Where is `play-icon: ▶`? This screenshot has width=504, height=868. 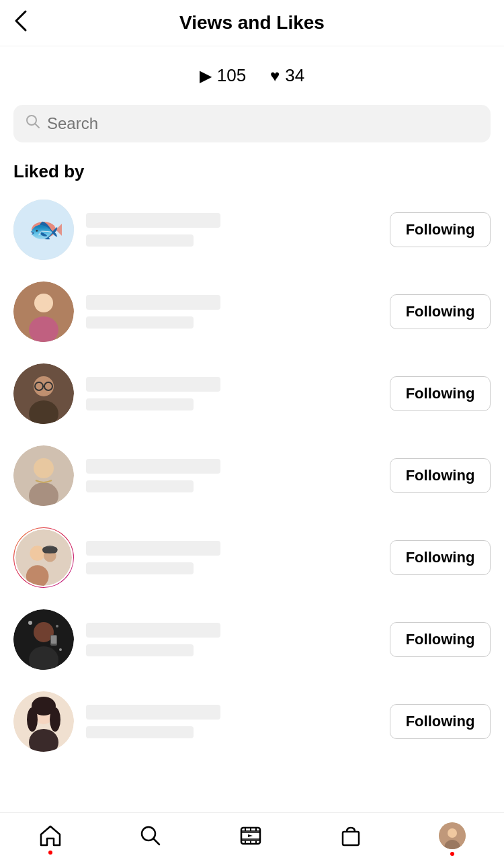 play-icon: ▶ is located at coordinates (206, 76).